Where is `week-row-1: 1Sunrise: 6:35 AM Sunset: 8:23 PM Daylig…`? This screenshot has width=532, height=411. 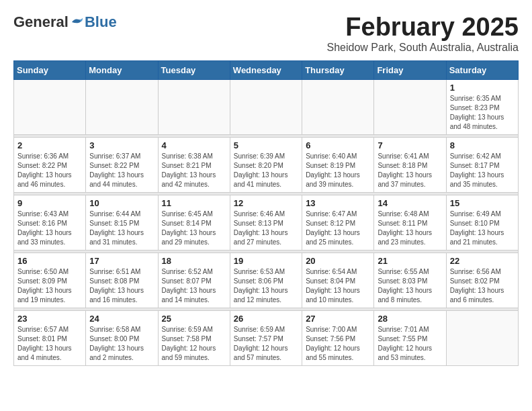
week-row-1: 1Sunrise: 6:35 AM Sunset: 8:23 PM Daylig… is located at coordinates (266, 107).